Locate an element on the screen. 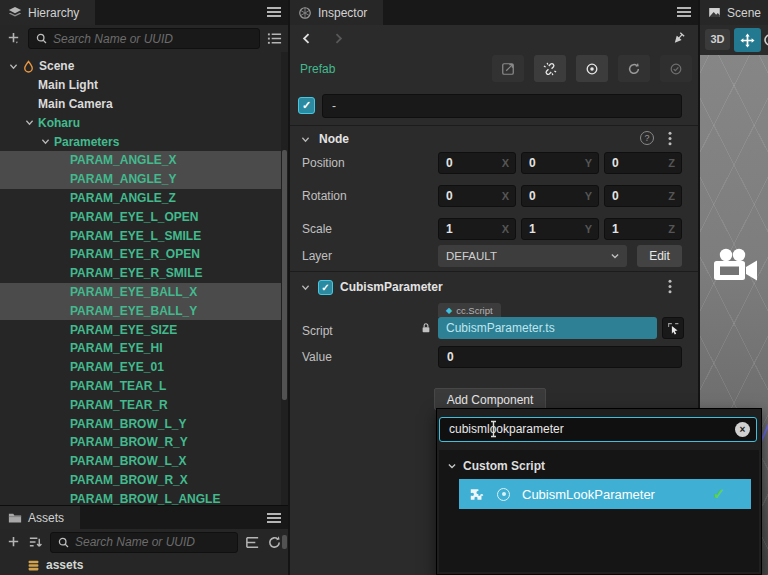 This screenshot has width=768, height=575. tree-item-param-brow-l-x: PARAM_BROW_L_X is located at coordinates (144, 462).